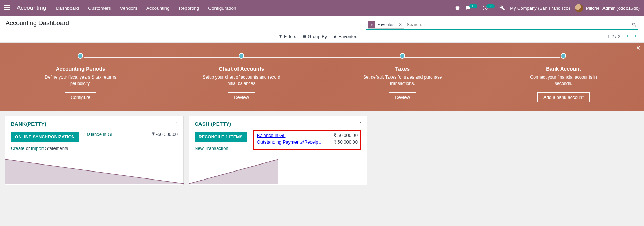  What do you see at coordinates (45, 137) in the screenshot?
I see `online-sync-button: ONLINE SYNCHRONIZATION` at bounding box center [45, 137].